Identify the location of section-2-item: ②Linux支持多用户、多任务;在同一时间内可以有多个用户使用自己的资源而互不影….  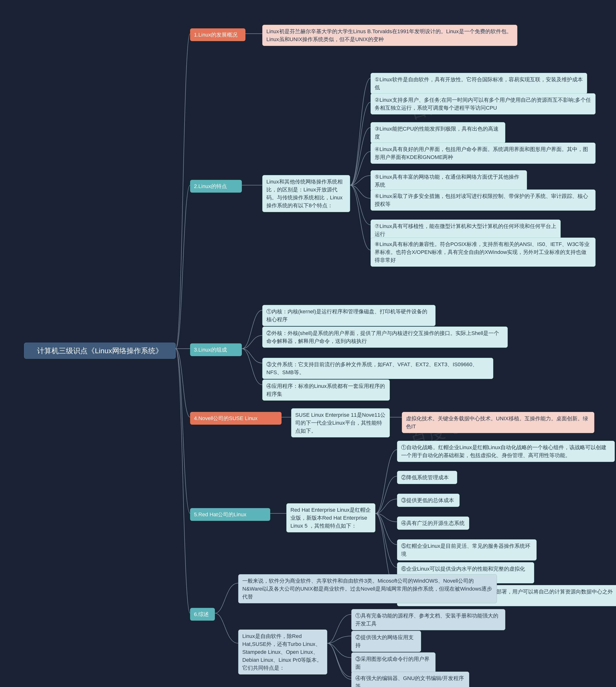
(483, 104).